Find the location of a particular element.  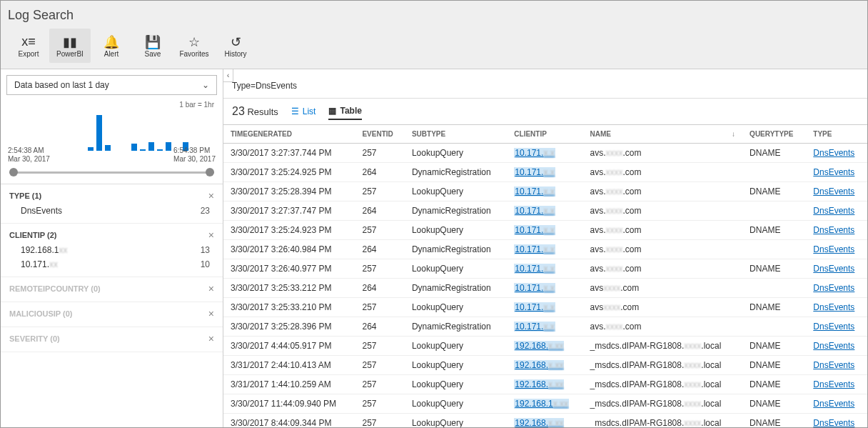

collapse-sidebar-button: ‹ is located at coordinates (228, 76).